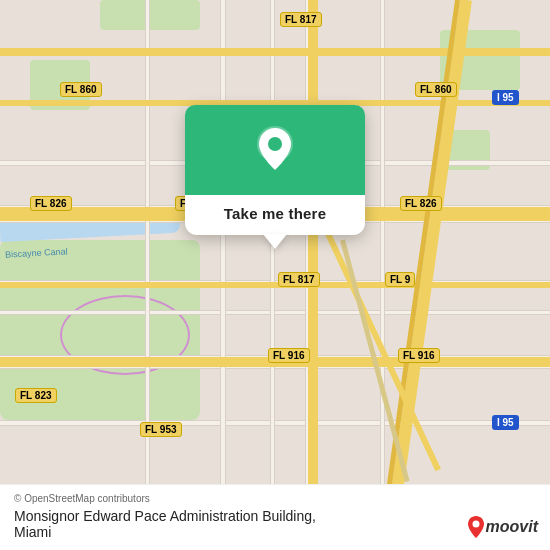  I want to click on label-fl916-left: FL 916, so click(289, 356).